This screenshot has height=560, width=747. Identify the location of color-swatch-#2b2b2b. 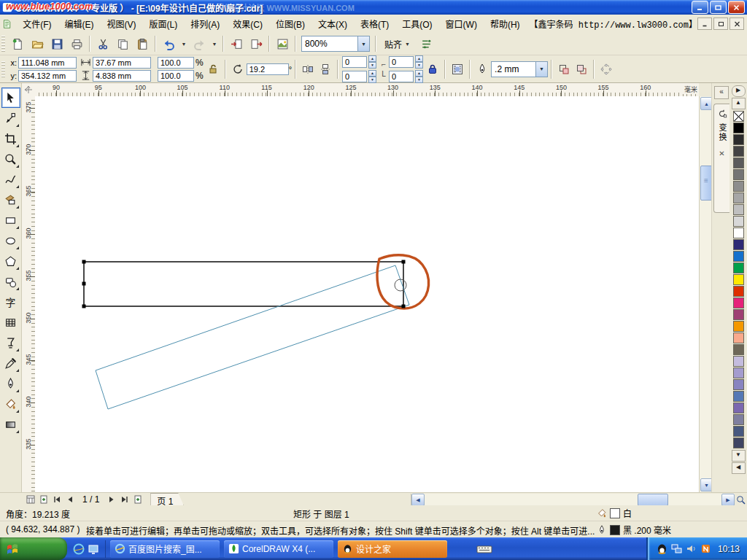
(738, 140).